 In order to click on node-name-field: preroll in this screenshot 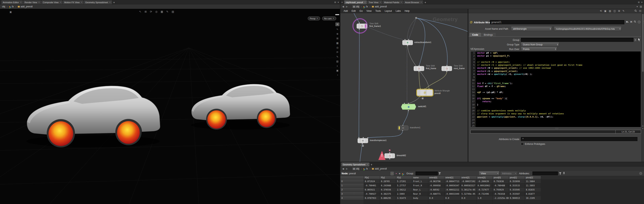, I will do `click(557, 22)`.